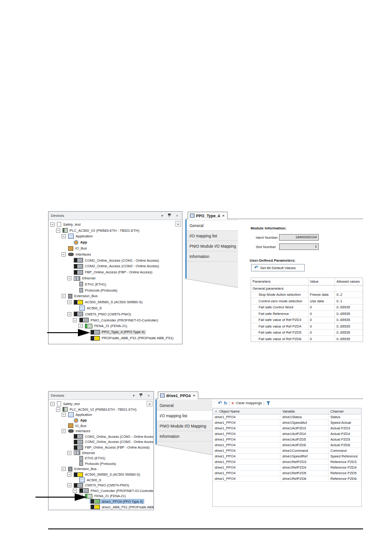 The width and height of the screenshot is (392, 556). I want to click on tree-item: drive1_PPO4 (PPO Type 4), so click(101, 502).